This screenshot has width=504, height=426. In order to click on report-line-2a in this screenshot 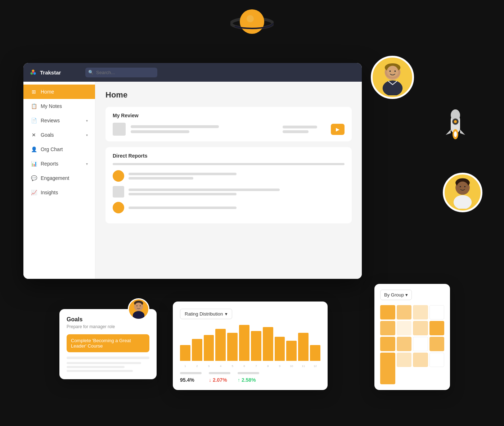, I will do `click(204, 190)`.